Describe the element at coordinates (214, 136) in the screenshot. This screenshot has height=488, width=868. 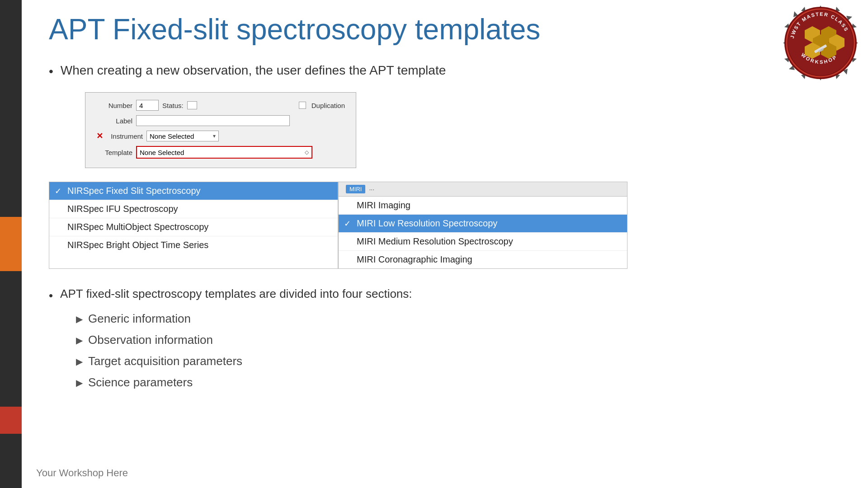
I see `instrument-arrow: ▾` at that location.